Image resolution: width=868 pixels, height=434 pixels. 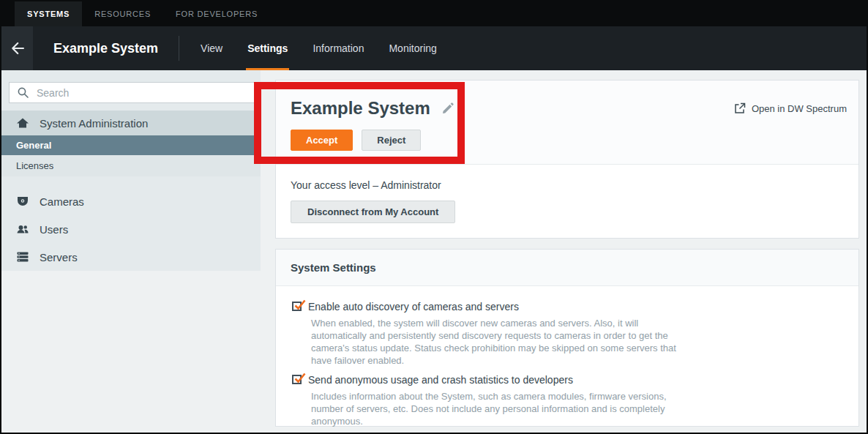 What do you see at coordinates (94, 123) in the screenshot?
I see `sidebar-item-label: System Administration` at bounding box center [94, 123].